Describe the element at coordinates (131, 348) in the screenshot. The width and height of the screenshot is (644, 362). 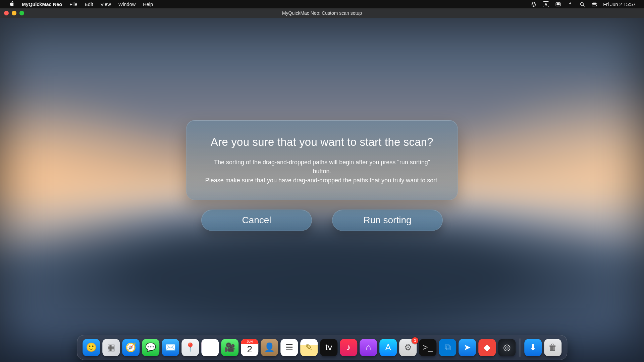
I see `dock-icon-safari: 🧭` at that location.